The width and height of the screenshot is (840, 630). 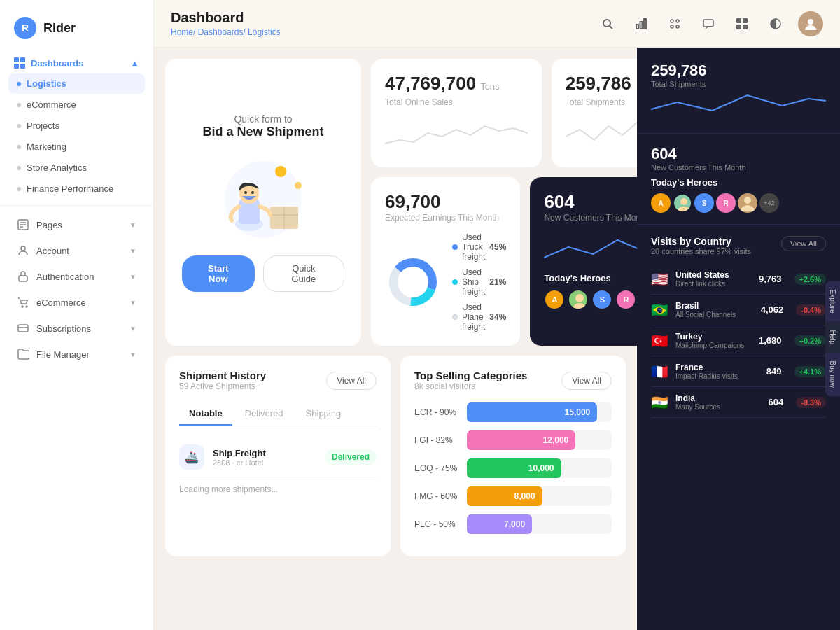 What do you see at coordinates (556, 440) in the screenshot?
I see `bar-val-fgi: 12,000` at bounding box center [556, 440].